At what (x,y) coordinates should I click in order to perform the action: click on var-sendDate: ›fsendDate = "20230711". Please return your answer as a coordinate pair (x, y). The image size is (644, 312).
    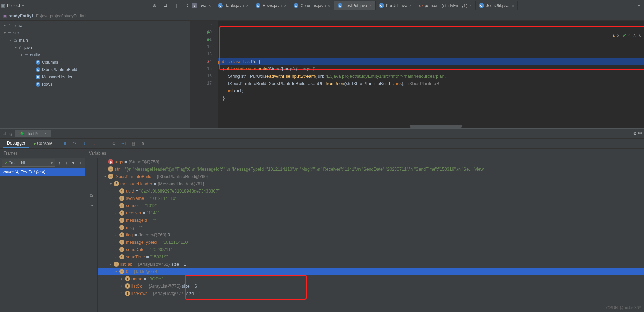
    Looking at the image, I should click on (371, 249).